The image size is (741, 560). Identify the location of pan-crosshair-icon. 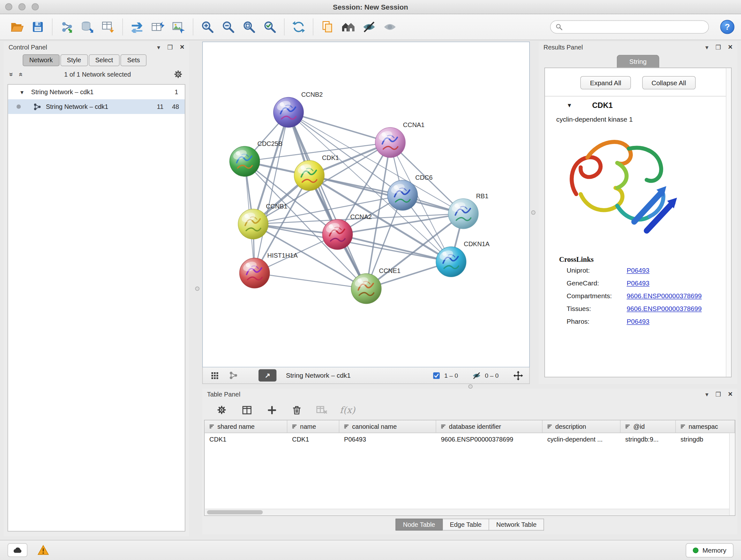
(518, 375).